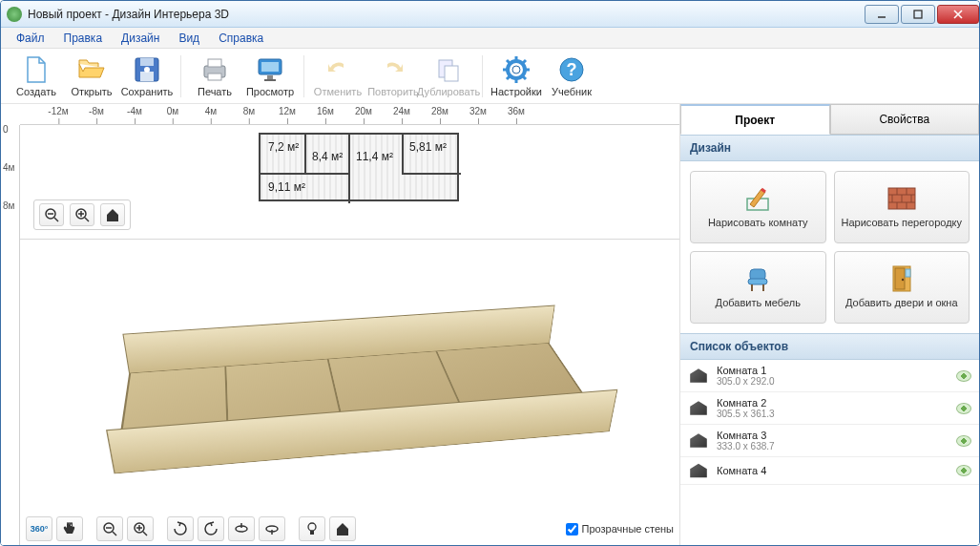 This screenshot has width=980, height=546. Describe the element at coordinates (113, 215) in the screenshot. I see `home-2d-button` at that location.